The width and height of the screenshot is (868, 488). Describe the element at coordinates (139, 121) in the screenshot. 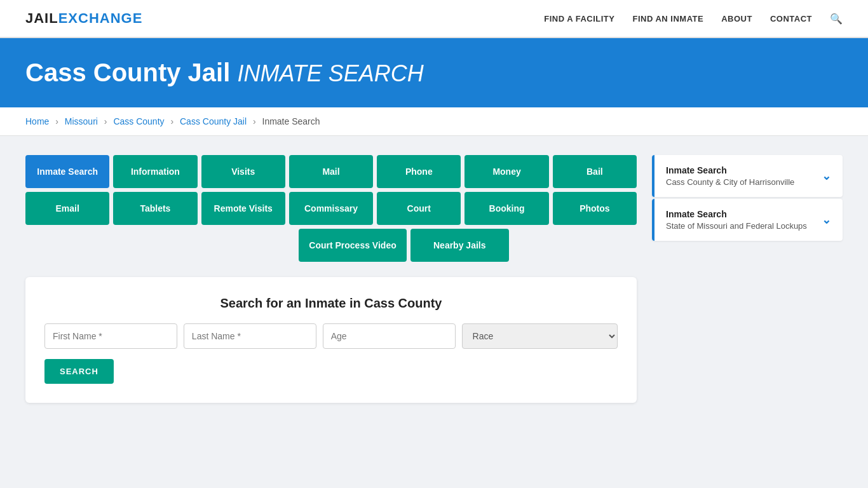

I see `breadcrumb-cass-county: Cass County` at that location.